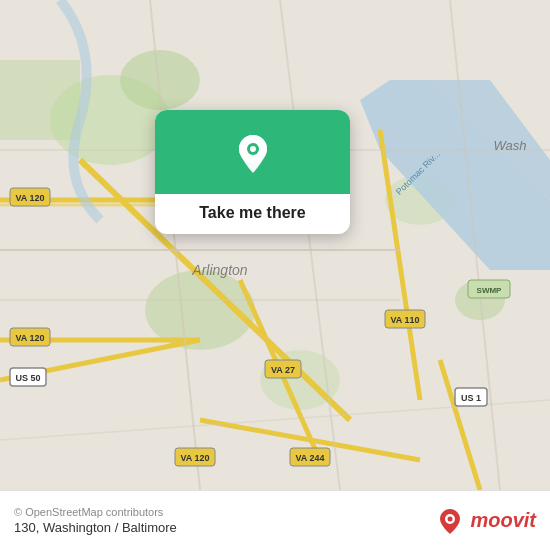 This screenshot has width=550, height=550. What do you see at coordinates (28, 378) in the screenshot?
I see `svg-text: US 50` at bounding box center [28, 378].